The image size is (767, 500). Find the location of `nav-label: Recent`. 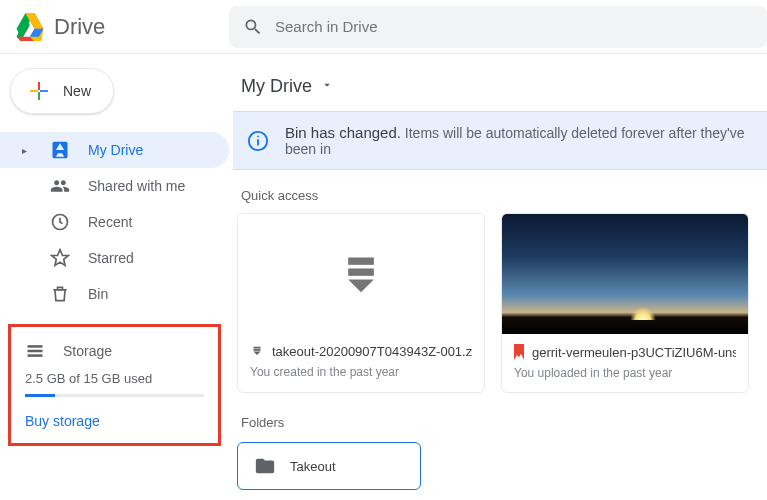

nav-label: Recent is located at coordinates (110, 222).